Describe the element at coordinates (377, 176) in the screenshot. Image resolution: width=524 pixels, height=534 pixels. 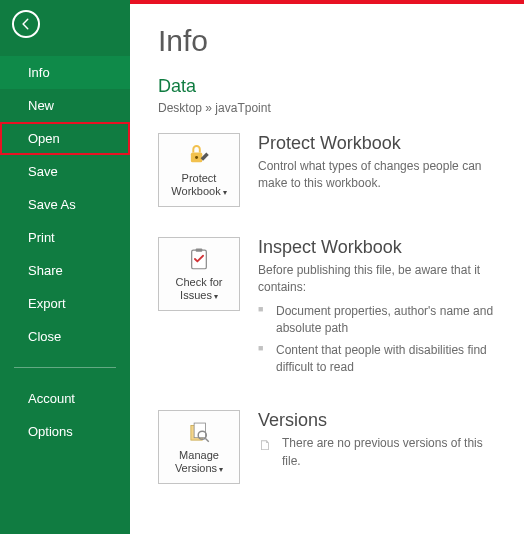
I see `section-desc: Control what types of changes people can…` at that location.